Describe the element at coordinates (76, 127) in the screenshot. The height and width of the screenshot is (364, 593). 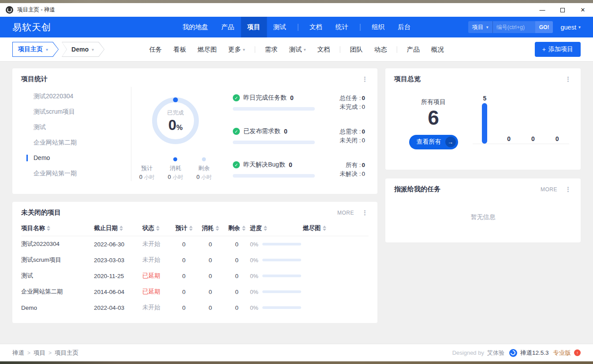
I see `project-list-item: 测试` at that location.